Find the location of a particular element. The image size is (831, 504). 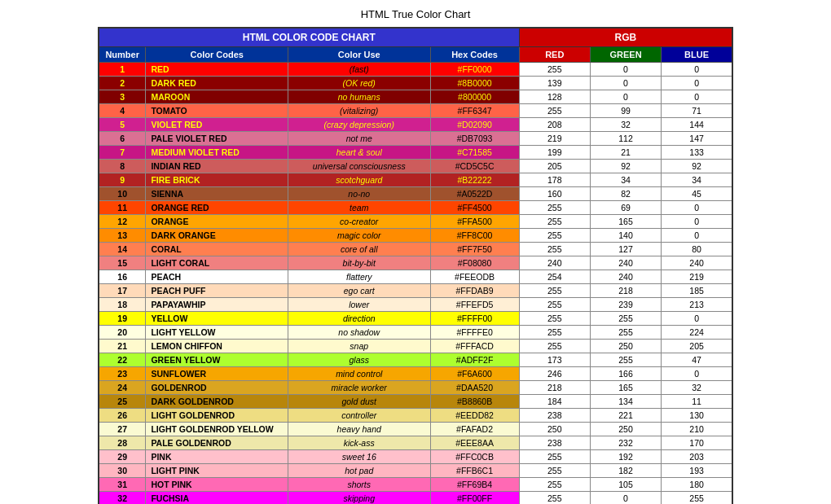

cell-red: 160 is located at coordinates (554, 194).